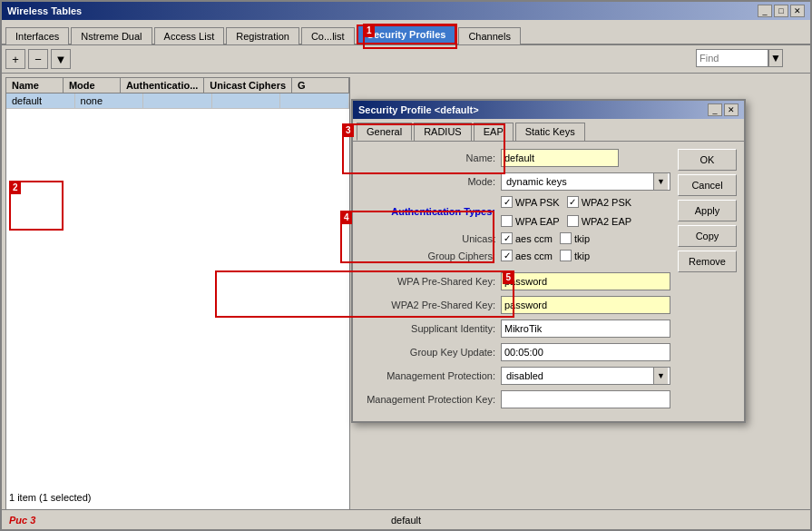  Describe the element at coordinates (506, 202) in the screenshot. I see `wpa-psk-checkbox` at that location.